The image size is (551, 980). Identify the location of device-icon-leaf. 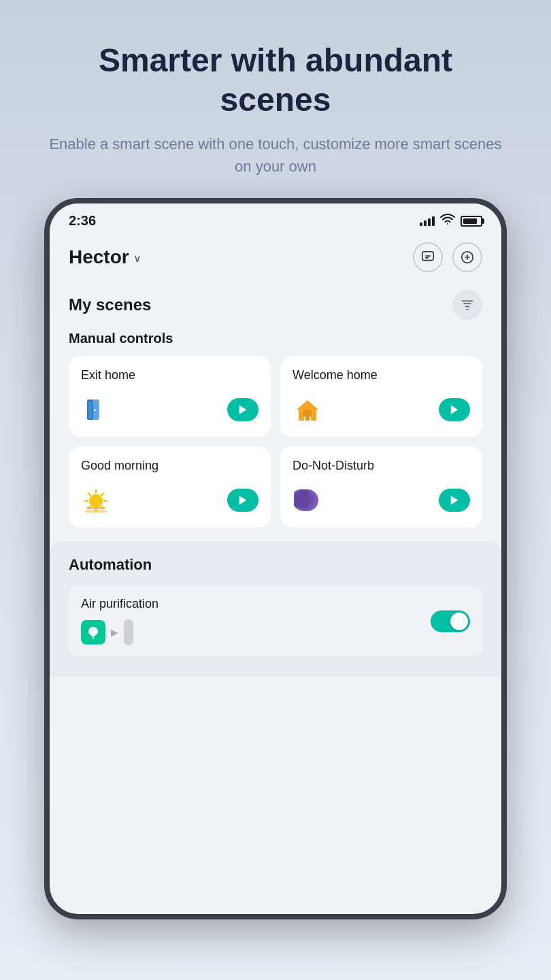
(93, 632).